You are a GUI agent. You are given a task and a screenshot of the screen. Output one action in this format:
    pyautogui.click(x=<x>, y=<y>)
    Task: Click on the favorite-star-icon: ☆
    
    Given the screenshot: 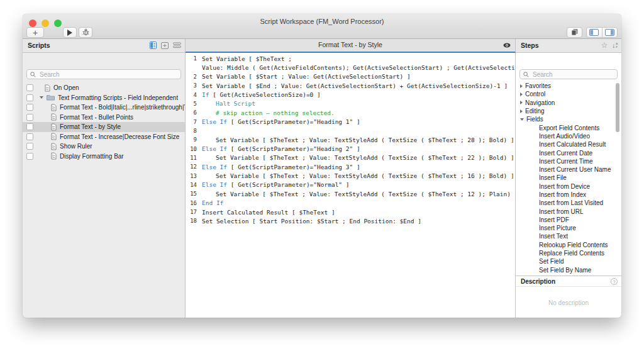 What is the action you would take?
    pyautogui.click(x=604, y=45)
    